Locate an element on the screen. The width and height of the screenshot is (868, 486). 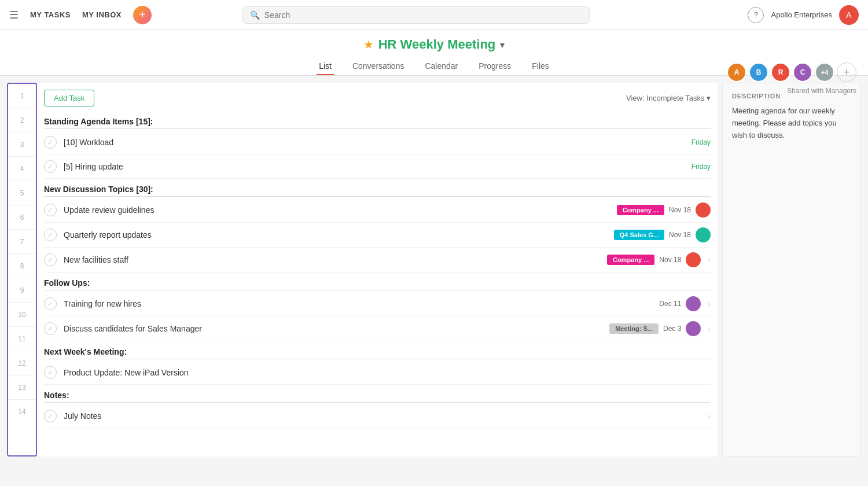
task-tag-10: Meeting: S... is located at coordinates (634, 329).